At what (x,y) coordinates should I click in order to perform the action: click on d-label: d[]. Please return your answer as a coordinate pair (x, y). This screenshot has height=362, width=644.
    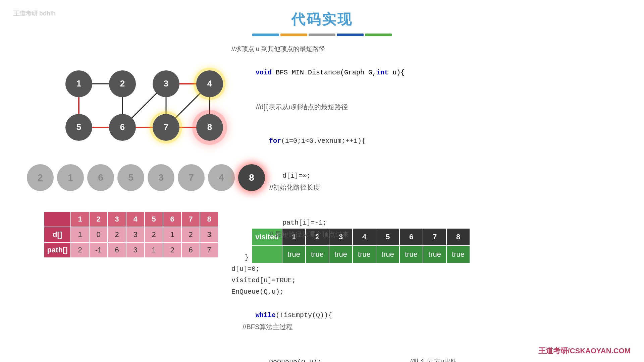
    Looking at the image, I should click on (57, 235).